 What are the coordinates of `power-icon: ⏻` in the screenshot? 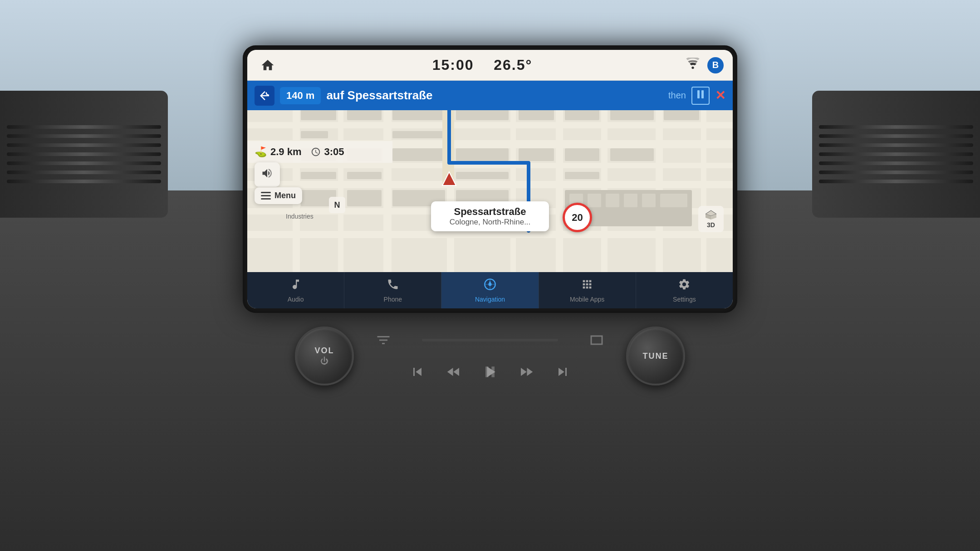 It's located at (324, 361).